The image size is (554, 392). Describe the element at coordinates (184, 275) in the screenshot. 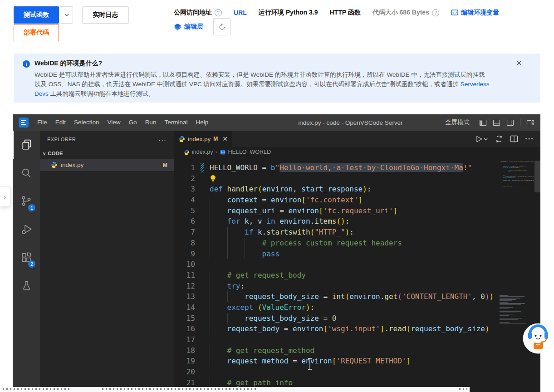

I see `line-number: 11` at that location.